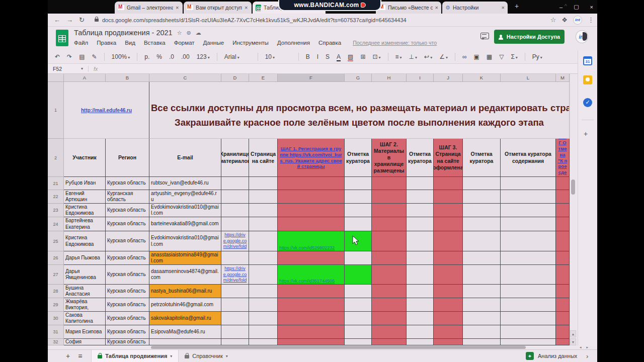 This screenshot has width=644, height=362. What do you see at coordinates (561, 7) in the screenshot?
I see `window-minimize-button: –` at bounding box center [561, 7].